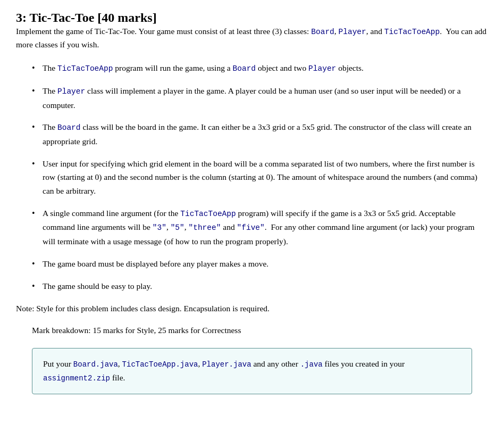  Describe the element at coordinates (96, 364) in the screenshot. I see `code-board-java: Board.java` at that location.